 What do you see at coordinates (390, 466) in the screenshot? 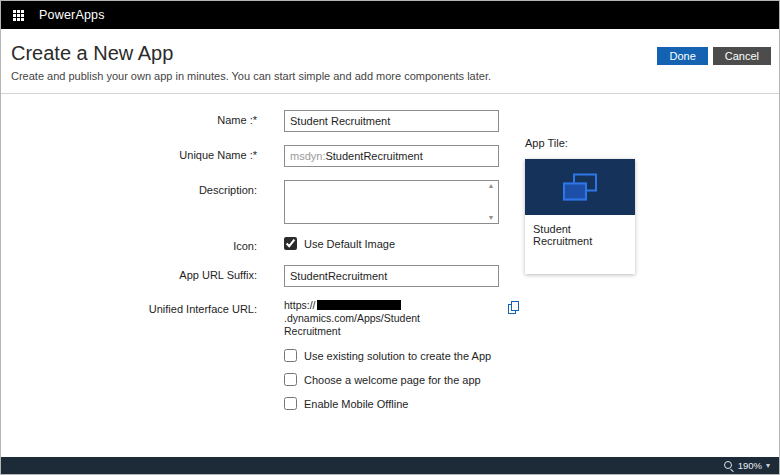
I see `status-bar: 190% ▾` at bounding box center [390, 466].